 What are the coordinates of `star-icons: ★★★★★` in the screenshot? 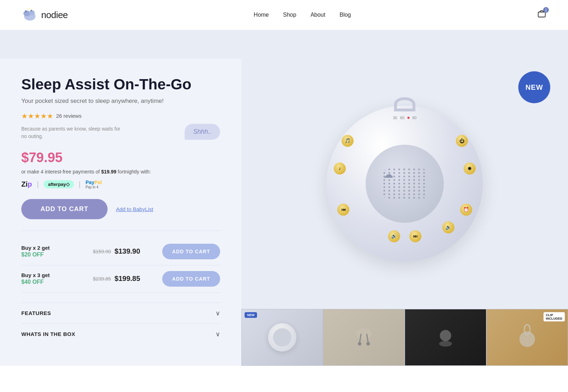 It's located at (37, 116).